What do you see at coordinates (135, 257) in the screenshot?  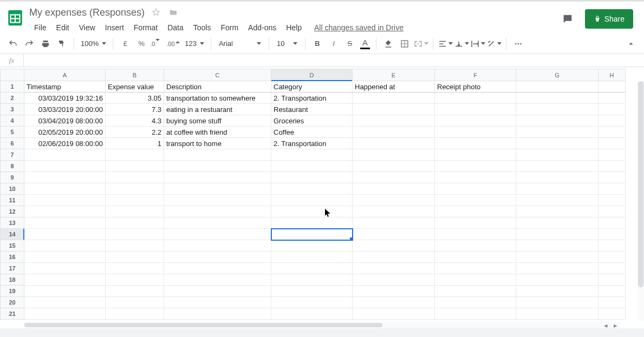 I see `cell-B16` at bounding box center [135, 257].